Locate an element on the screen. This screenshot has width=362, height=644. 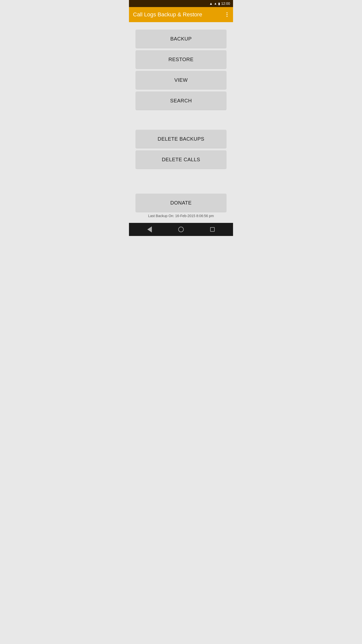
status-bar: ▲ ▲ ▮ 12:00 is located at coordinates (181, 4).